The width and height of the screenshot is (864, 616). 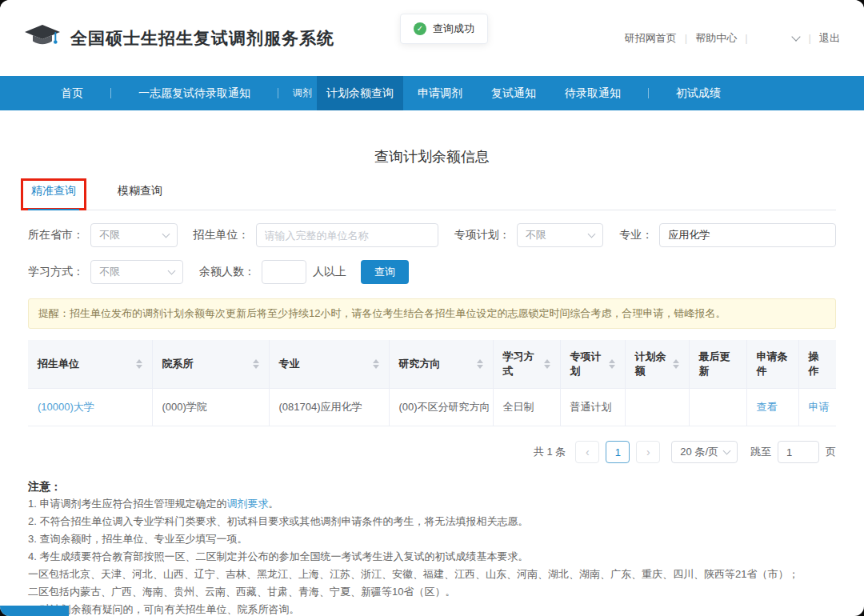 What do you see at coordinates (716, 38) in the screenshot?
I see `link-help-center: 帮助中心` at bounding box center [716, 38].